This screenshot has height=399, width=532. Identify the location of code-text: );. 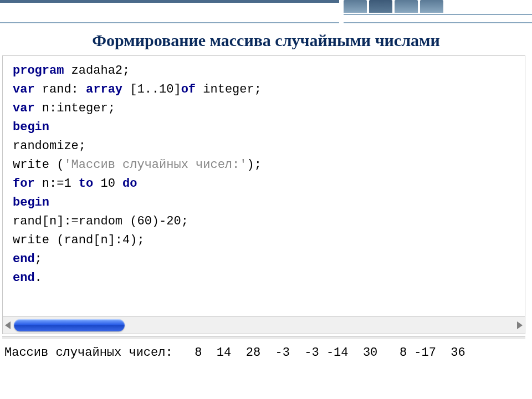
(254, 165).